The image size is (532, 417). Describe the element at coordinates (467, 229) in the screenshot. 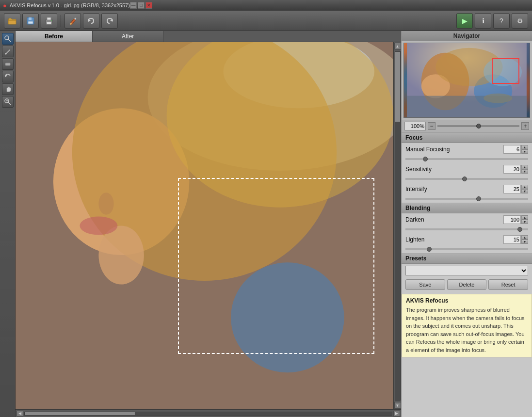

I see `darken-slider` at that location.